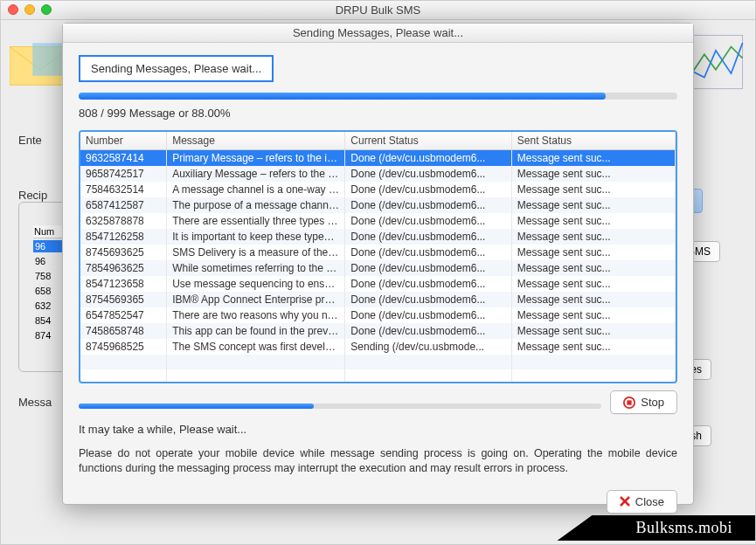 The height and width of the screenshot is (545, 756). I want to click on main-window-title: DRPU Bulk SMS, so click(378, 10).